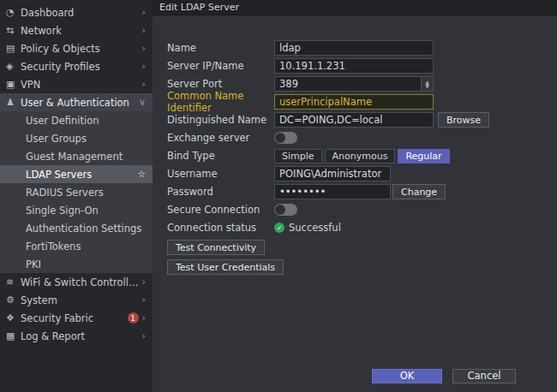 Image resolution: width=557 pixels, height=392 pixels. I want to click on sidebar-item-label: Security Fabric, so click(72, 318).